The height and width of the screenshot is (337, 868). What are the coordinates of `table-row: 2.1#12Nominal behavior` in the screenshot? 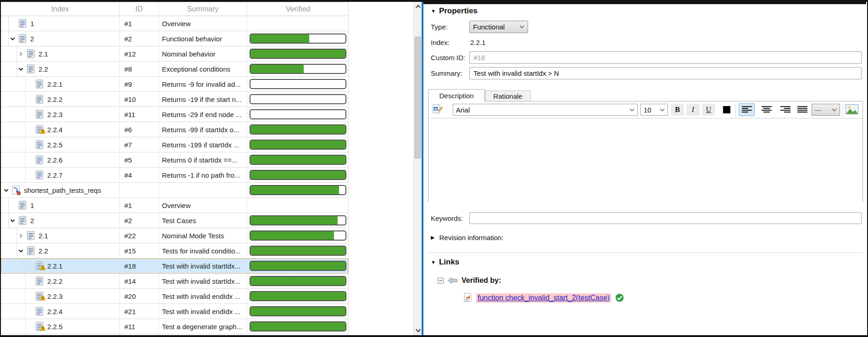 It's located at (174, 54).